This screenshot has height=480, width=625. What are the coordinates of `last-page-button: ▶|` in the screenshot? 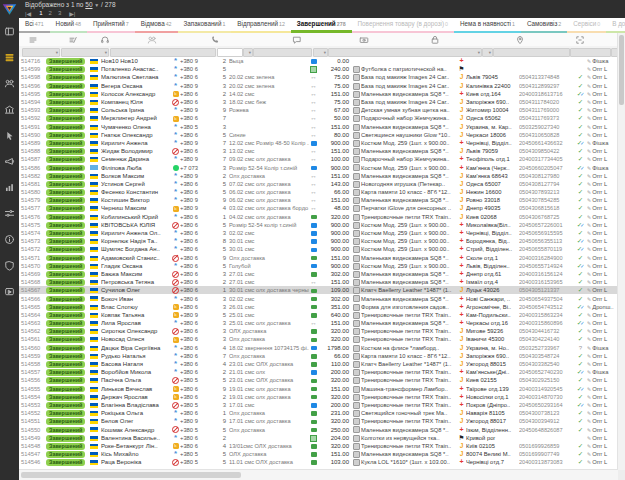 It's located at (72, 14).